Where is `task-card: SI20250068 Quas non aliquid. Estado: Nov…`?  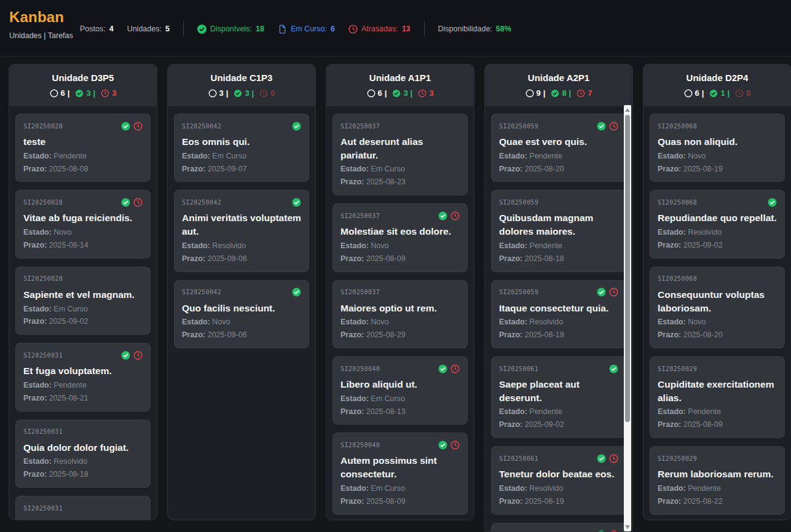 task-card: SI20250068 Quas non aliquid. Estado: Nov… is located at coordinates (717, 147).